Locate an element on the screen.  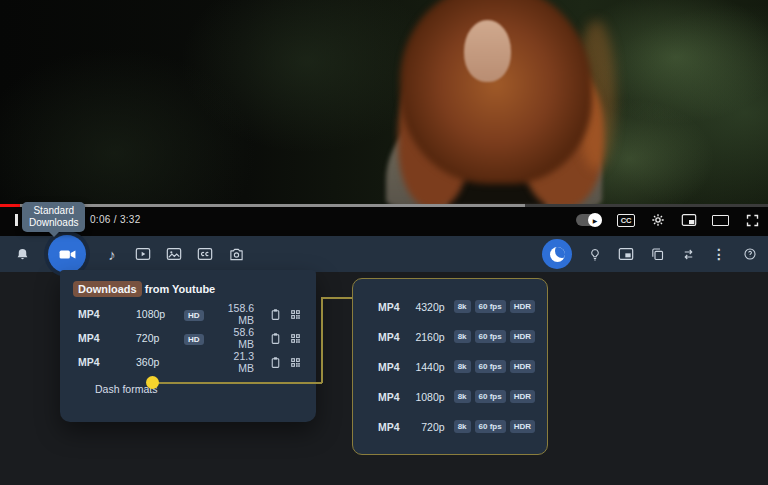
settings-gear-icon is located at coordinates (658, 220).